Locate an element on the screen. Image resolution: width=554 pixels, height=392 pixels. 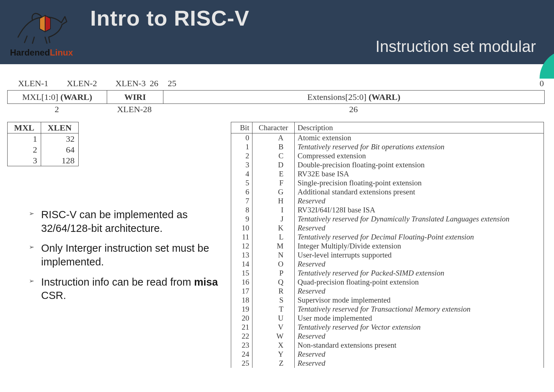
ext-char-cell: D is located at coordinates (273, 165).